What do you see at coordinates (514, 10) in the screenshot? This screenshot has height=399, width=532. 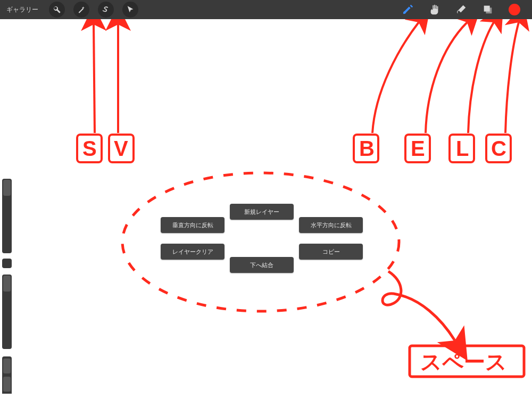 I see `color-swatch-icon` at bounding box center [514, 10].